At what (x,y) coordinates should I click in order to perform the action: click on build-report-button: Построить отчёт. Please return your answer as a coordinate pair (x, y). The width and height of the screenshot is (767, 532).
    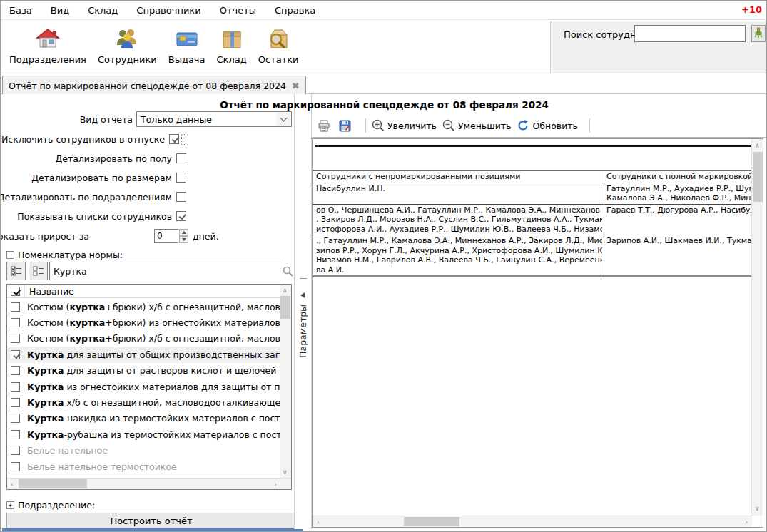
    Looking at the image, I should click on (151, 521).